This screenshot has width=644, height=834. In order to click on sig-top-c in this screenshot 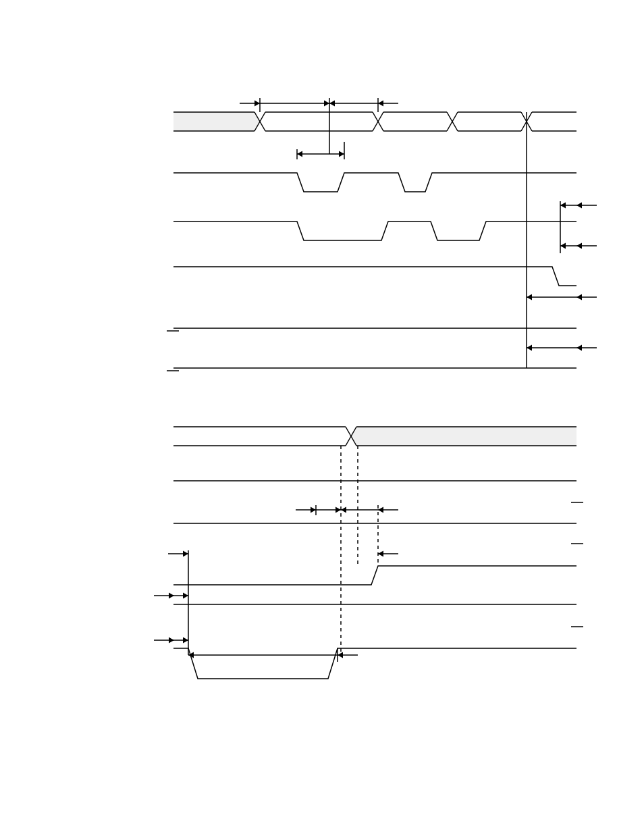, I will do `click(375, 276)`.